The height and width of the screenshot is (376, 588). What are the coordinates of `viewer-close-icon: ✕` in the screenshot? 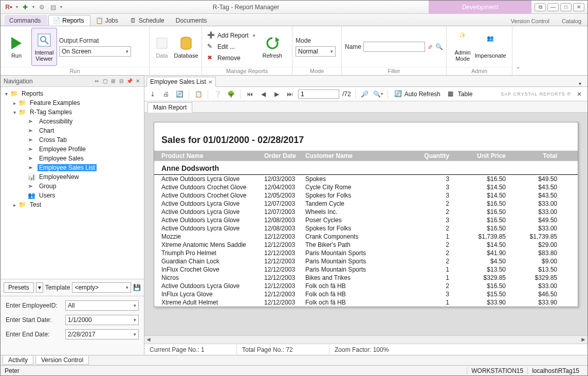 It's located at (579, 94).